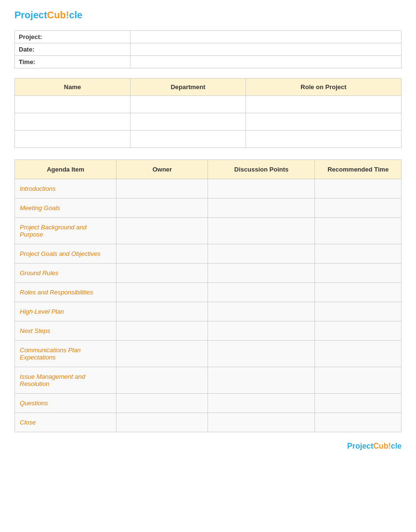 This screenshot has width=416, height=532. I want to click on agenda-header: Owner, so click(162, 170).